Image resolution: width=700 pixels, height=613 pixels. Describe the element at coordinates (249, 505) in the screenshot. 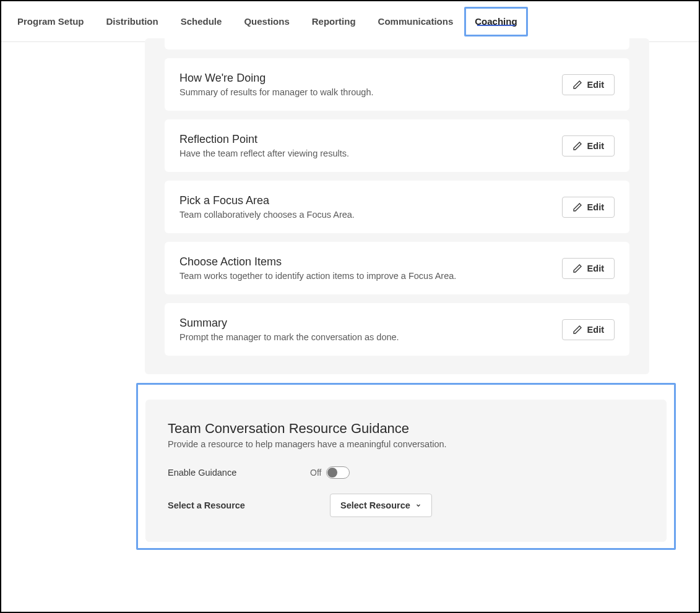

I see `select-resource-label: Select a Resource` at that location.